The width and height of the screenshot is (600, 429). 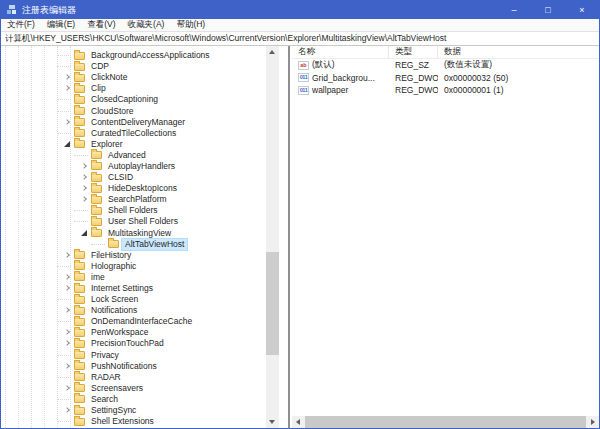 What do you see at coordinates (150, 56) in the screenshot?
I see `tree-item-label: BackgroundAccessApplications` at bounding box center [150, 56].